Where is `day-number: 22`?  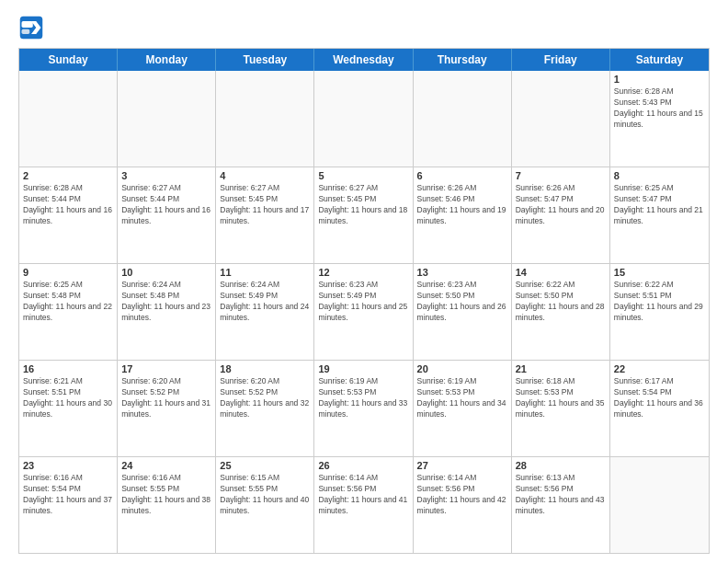 day-number: 22 is located at coordinates (660, 369).